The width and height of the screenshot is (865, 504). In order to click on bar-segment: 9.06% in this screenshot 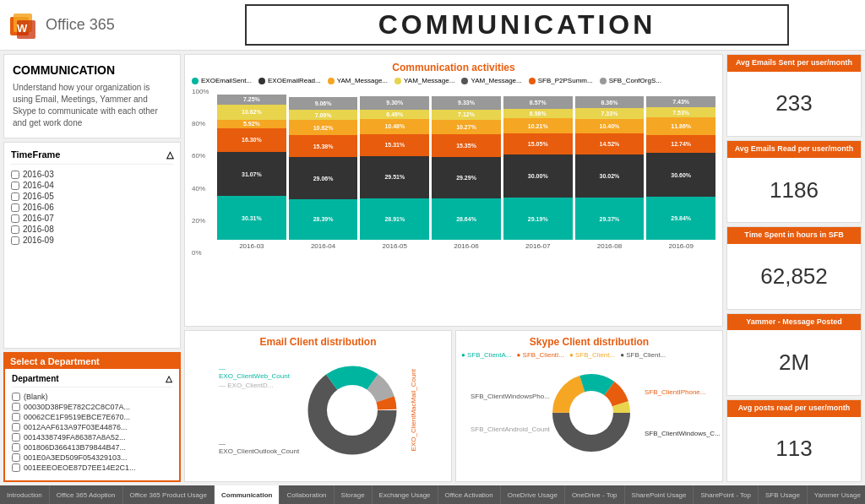, I will do `click(324, 103)`.